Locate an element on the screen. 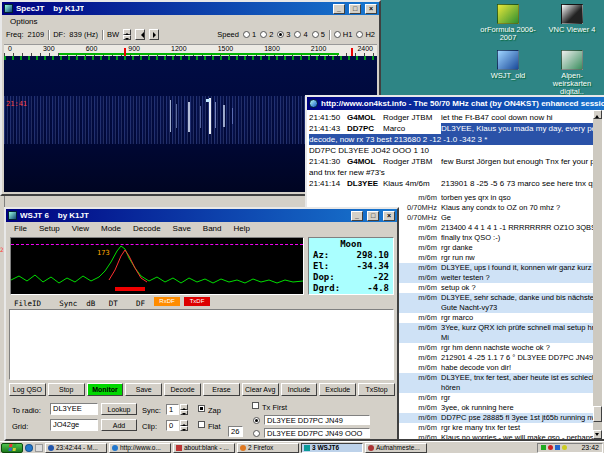 This screenshot has height=453, width=604. desktop-icon-motorformula: orFormula 2006-2007 is located at coordinates (508, 23).